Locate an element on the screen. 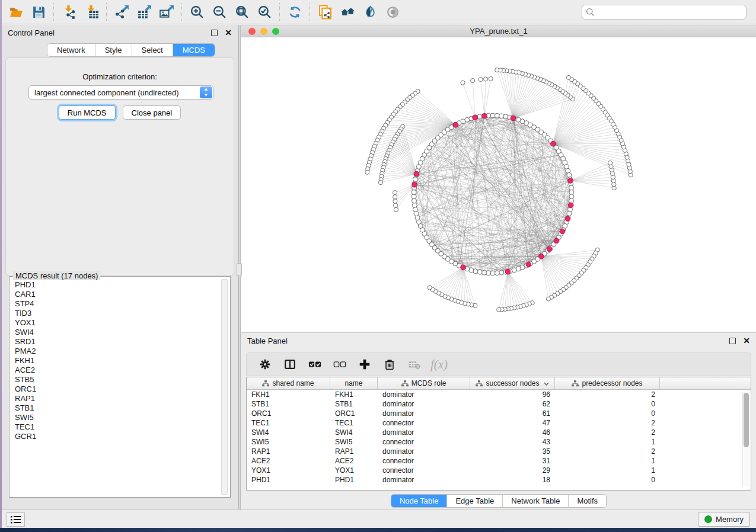 This screenshot has width=756, height=532. column-header-shared-name: shared name is located at coordinates (288, 383).